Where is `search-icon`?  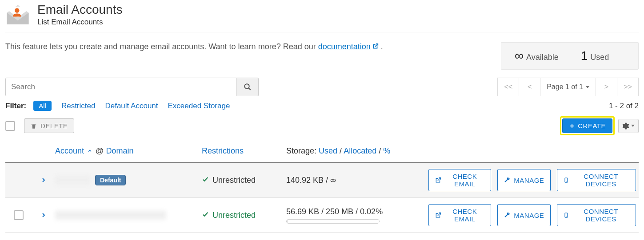
search-icon is located at coordinates (248, 87).